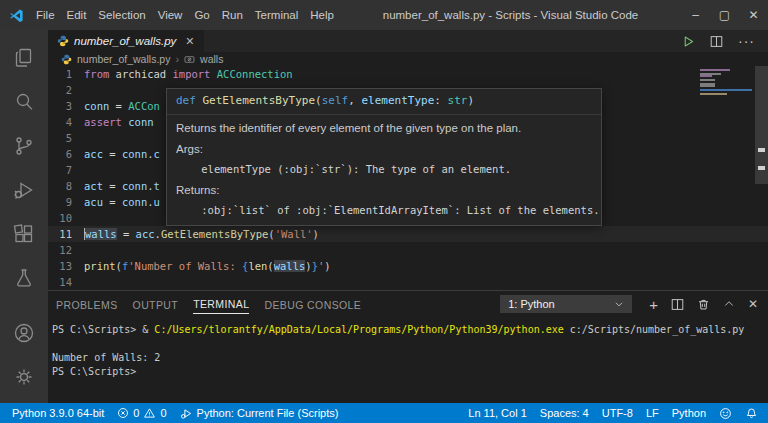  Describe the element at coordinates (688, 42) in the screenshot. I see `run-python-file-button` at that location.